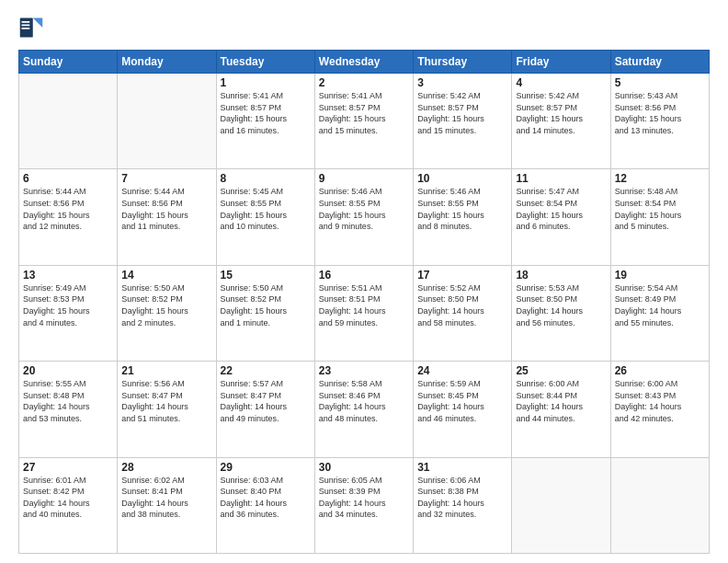 The image size is (728, 563). Describe the element at coordinates (166, 401) in the screenshot. I see `day-info: Sunrise: 5:56 AM Sunset: 8:47 PM Dayligh…` at that location.